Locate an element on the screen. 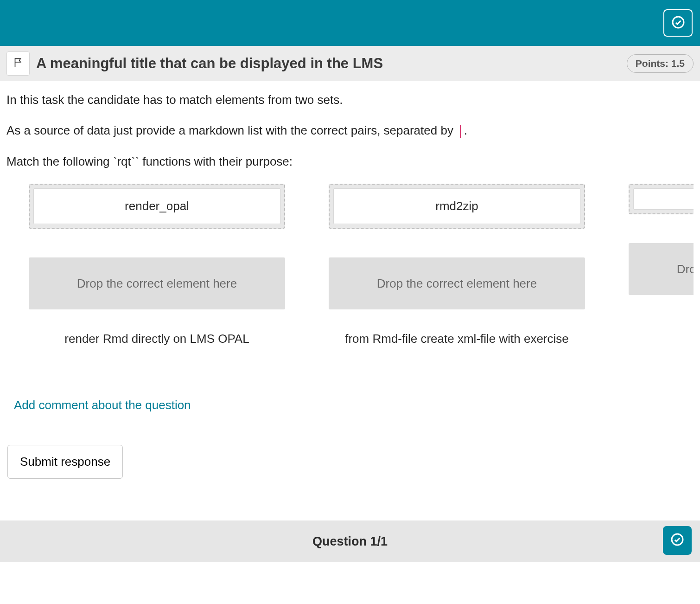 This screenshot has width=700, height=604. pipe-code: | is located at coordinates (460, 130).